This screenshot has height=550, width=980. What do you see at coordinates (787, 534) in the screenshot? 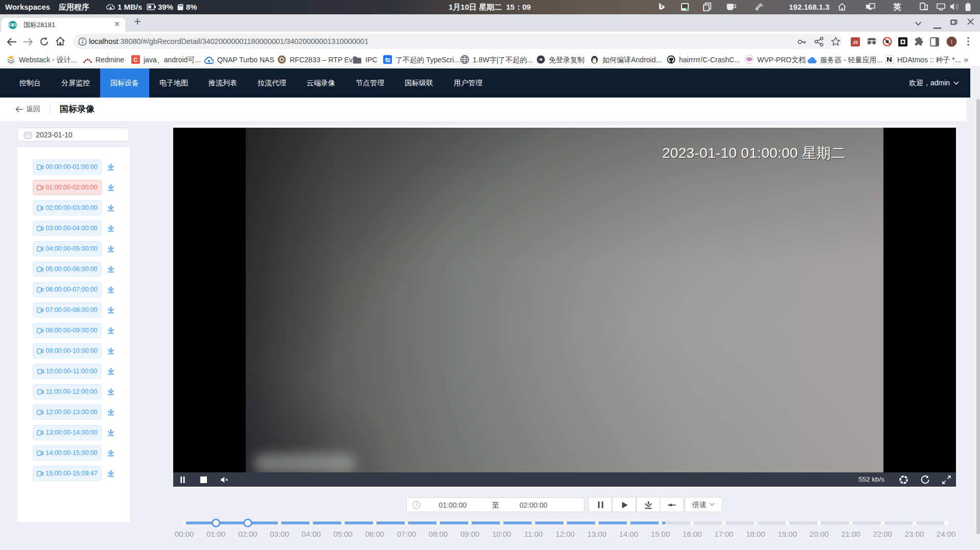
I see `svg-text: 19:00` at bounding box center [787, 534].